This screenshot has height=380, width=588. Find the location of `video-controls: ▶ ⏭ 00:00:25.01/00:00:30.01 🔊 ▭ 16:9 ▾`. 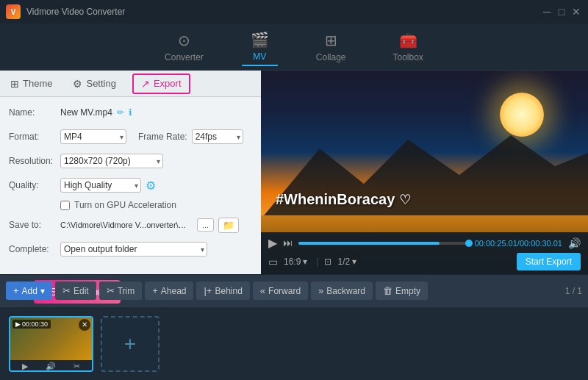

video-controls: ▶ ⏭ 00:00:25.01/00:00:30.01 🔊 ▭ 16:9 ▾ is located at coordinates (425, 253).